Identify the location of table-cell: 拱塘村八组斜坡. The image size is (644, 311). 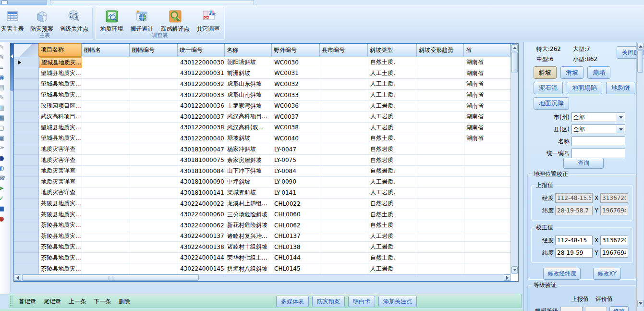
(249, 269).